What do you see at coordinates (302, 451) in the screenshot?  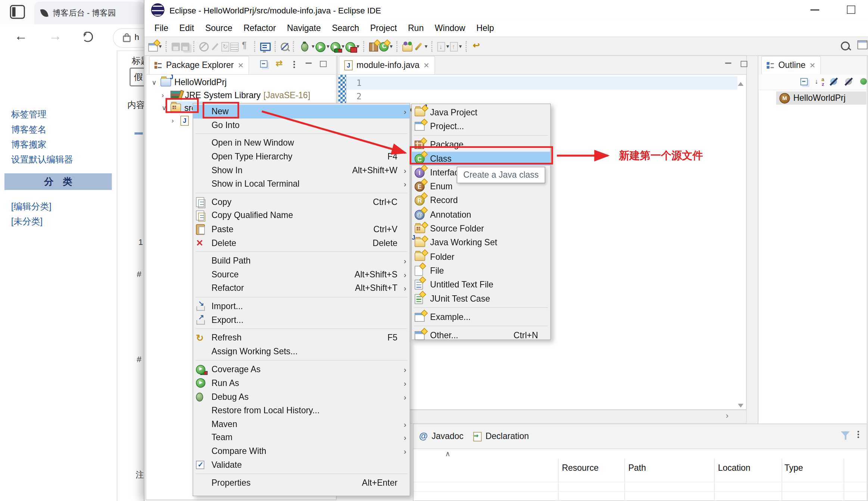 I see `menu-item-compare-with: Compare With›` at bounding box center [302, 451].